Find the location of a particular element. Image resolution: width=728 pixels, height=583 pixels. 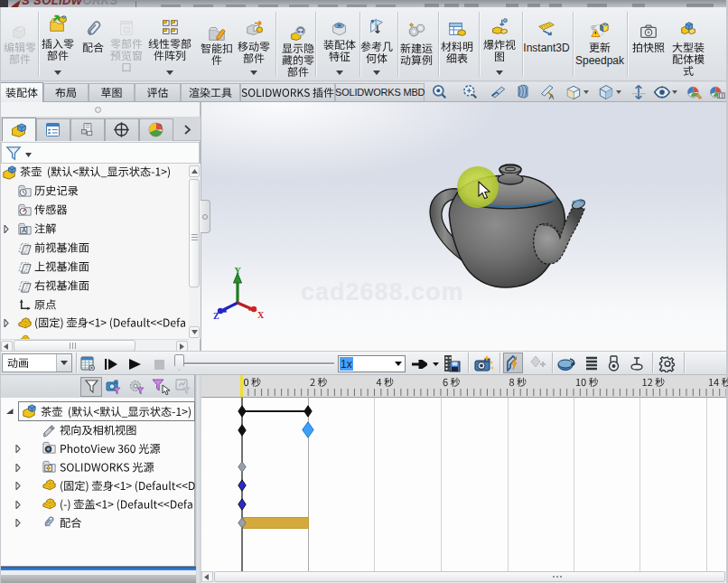

svg-text: X is located at coordinates (261, 315).